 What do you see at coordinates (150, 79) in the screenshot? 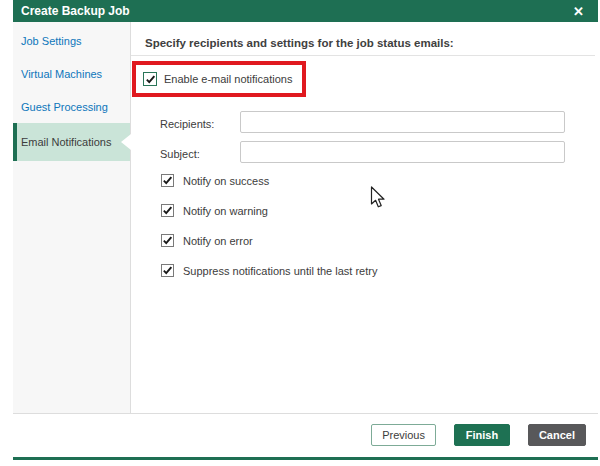
I see `enable-email-notifications-checkbox` at bounding box center [150, 79].